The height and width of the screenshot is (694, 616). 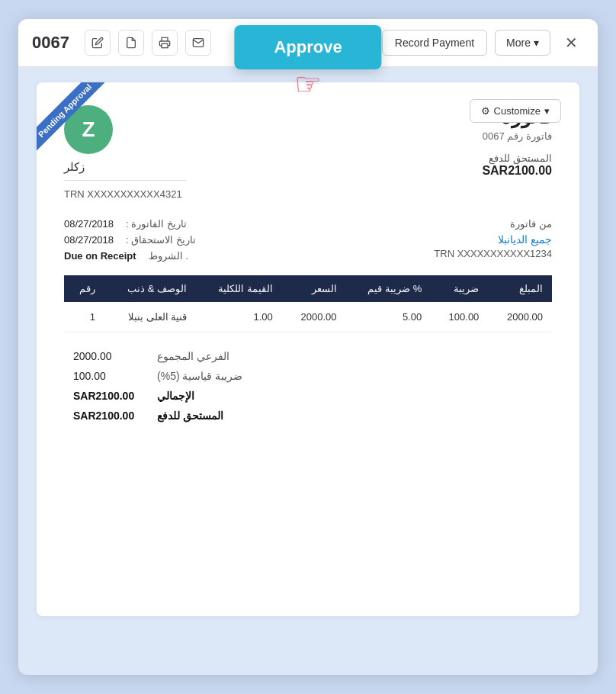 What do you see at coordinates (130, 239) in the screenshot?
I see `due-date-row: تاريخ الاستحقاق : 08/27/2018` at bounding box center [130, 239].